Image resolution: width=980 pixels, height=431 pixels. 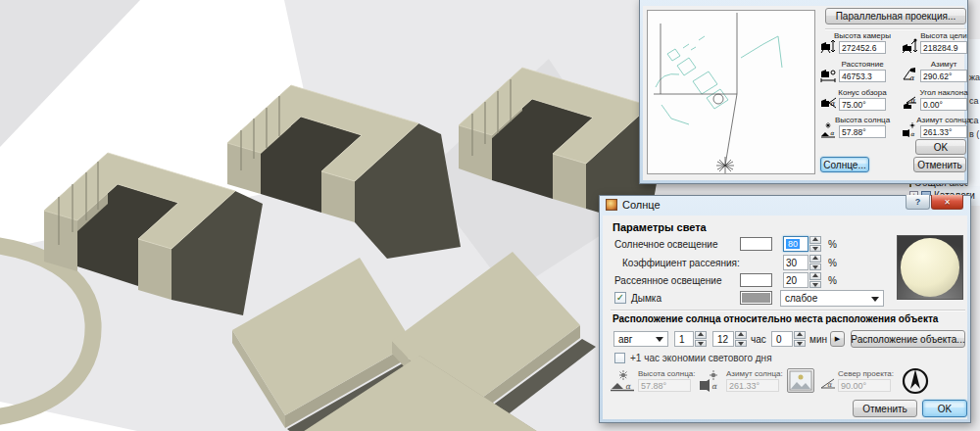 What do you see at coordinates (804, 93) in the screenshot?
I see `projection-dialog-body: Параллельная проекция... Высота камеры 2…` at bounding box center [804, 93].